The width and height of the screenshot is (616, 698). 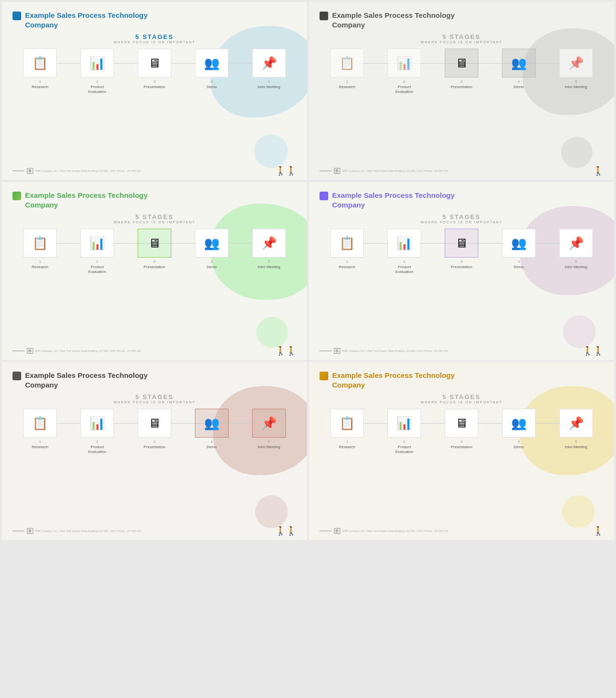 What do you see at coordinates (77, 351) in the screenshot?
I see `footer-left-3: B B2B Company, Inc. | New York Empire St…` at bounding box center [77, 351].